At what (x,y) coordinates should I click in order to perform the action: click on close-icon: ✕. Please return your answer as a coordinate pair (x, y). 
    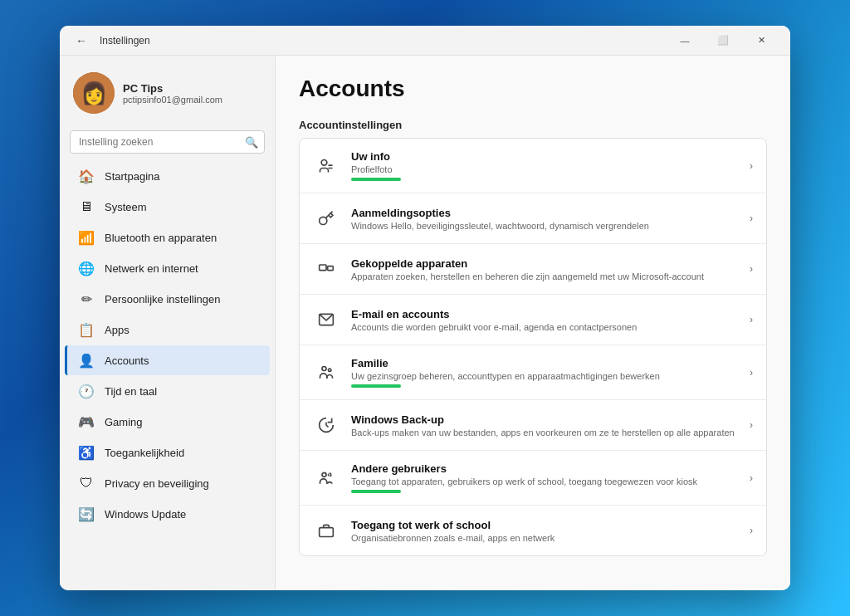
    Looking at the image, I should click on (762, 40).